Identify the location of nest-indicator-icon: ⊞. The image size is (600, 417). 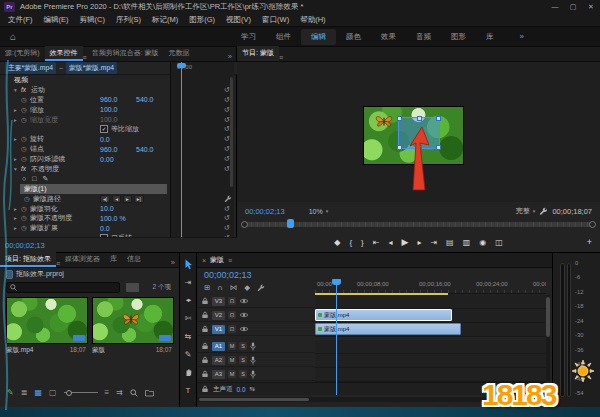
(207, 288).